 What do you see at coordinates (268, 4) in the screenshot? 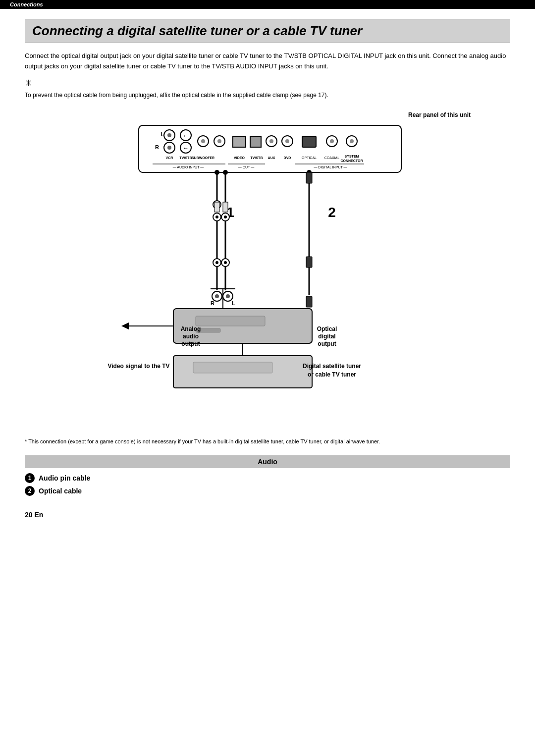
I see `breadcrumb: Connections` at bounding box center [268, 4].